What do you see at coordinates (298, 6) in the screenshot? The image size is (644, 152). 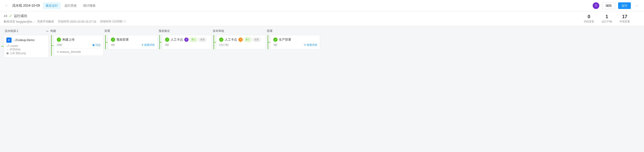 I see `header-left: ← 流水线 2024-10-09 最近运行 运行历史 统计报表` at bounding box center [298, 6].